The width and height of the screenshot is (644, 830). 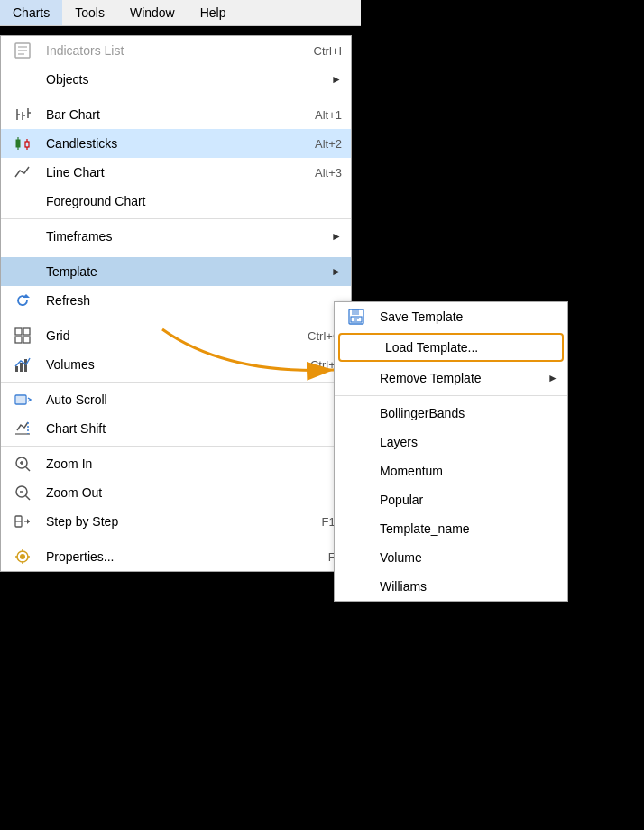 I want to click on candlesticks-label: Candlesticks, so click(x=81, y=143).